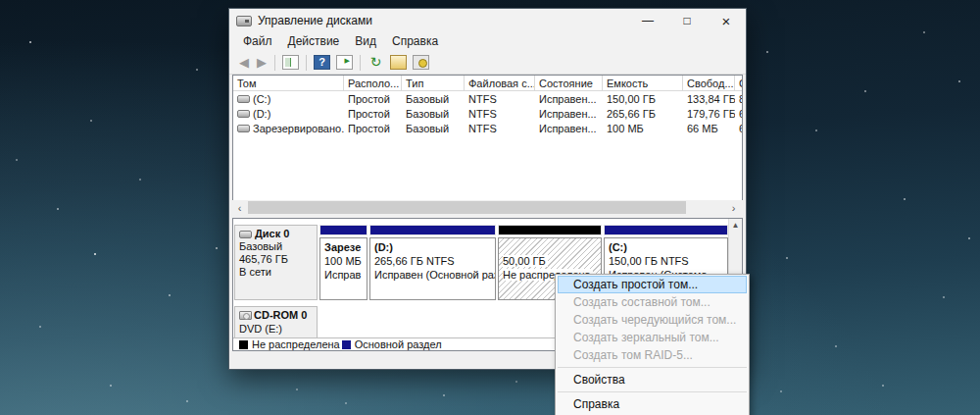  What do you see at coordinates (500, 83) in the screenshot?
I see `column-header-filesystem: Файловая с...` at bounding box center [500, 83].